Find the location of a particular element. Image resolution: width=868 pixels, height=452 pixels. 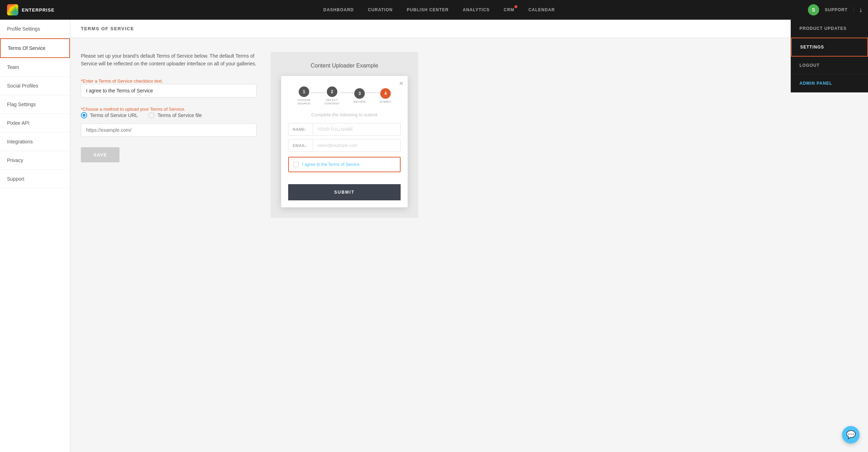

sidebar-item-flag-settings: Flag Settings is located at coordinates (35, 105).